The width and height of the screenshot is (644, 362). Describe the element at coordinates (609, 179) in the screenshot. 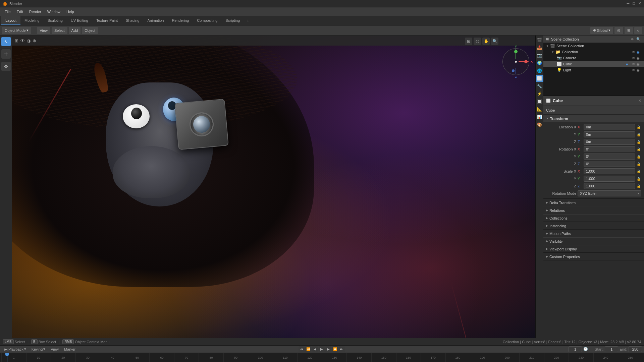

I see `scale-y-field: 1.000` at that location.